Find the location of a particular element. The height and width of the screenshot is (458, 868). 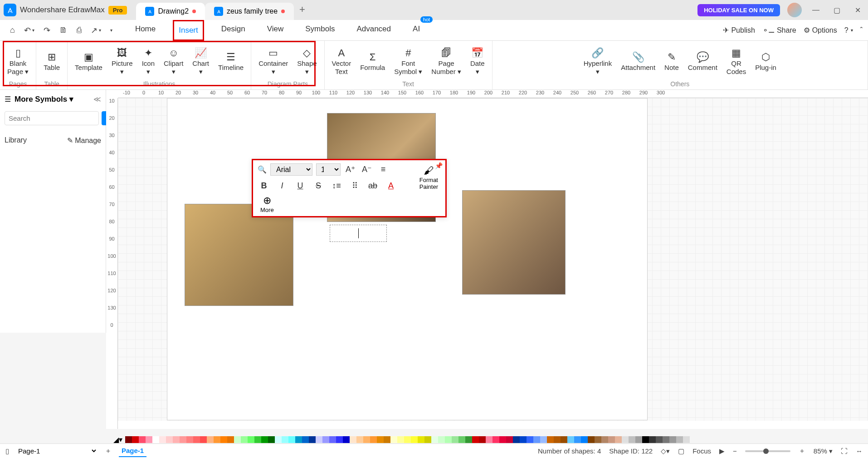

menu-symbols: Symbols is located at coordinates (320, 30).